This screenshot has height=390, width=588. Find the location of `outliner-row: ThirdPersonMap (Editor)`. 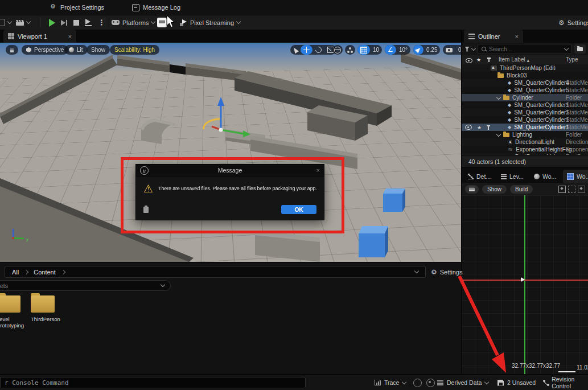

outliner-row: ThirdPersonMap (Editor) is located at coordinates (525, 68).